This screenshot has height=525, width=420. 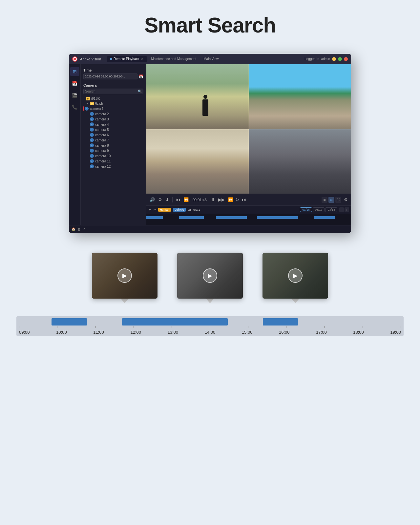 I want to click on tl-label-1800: 18:00, so click(x=358, y=332).